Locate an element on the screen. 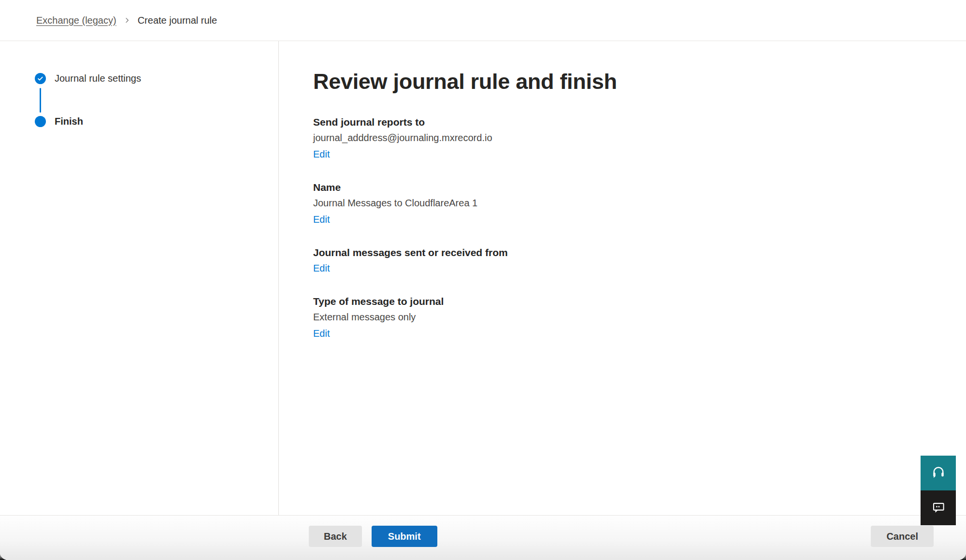 This screenshot has height=560, width=966. breadcrumb-exchange-legacy-link: Exchange (legacy) is located at coordinates (76, 20).